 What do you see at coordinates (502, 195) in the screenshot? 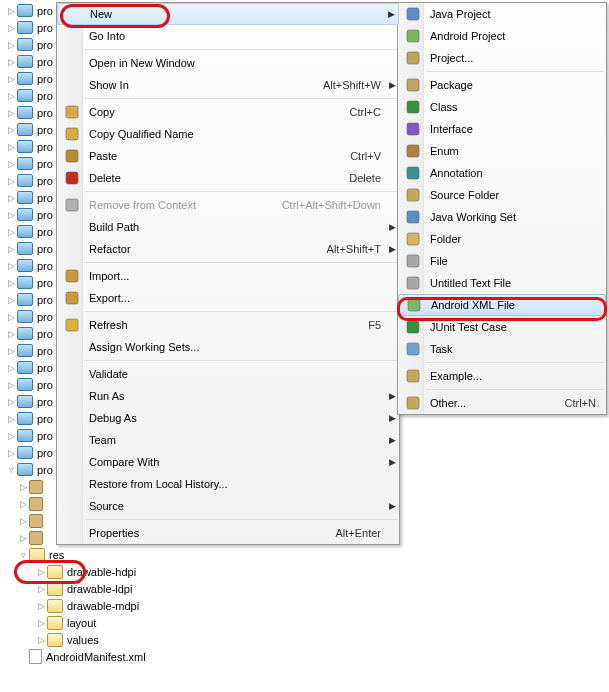
I see `menu-item: Source Folder` at bounding box center [502, 195].